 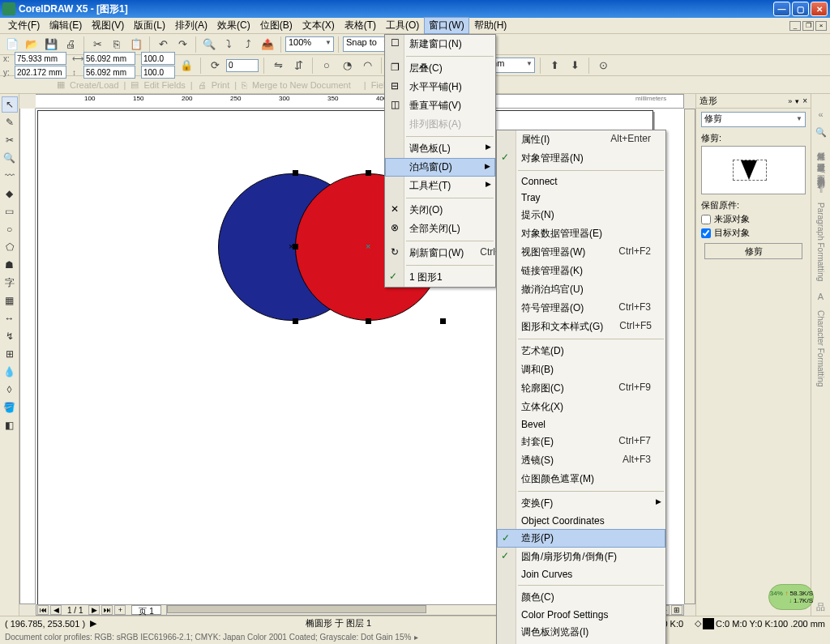 I want to click on source-object-checkbox: 来源对象, so click(x=754, y=219).